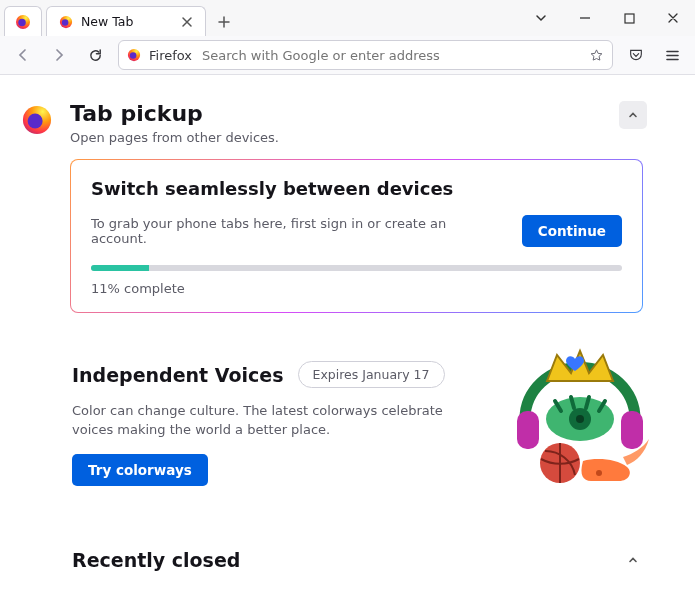  What do you see at coordinates (126, 21) in the screenshot?
I see `active-tab: New Tab` at bounding box center [126, 21].